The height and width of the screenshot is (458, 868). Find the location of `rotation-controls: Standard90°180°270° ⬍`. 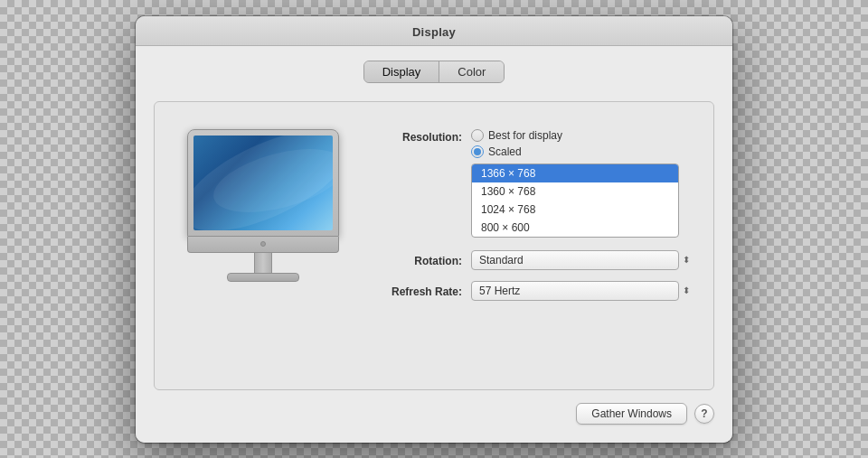

rotation-controls: Standard90°180°270° ⬍ is located at coordinates (583, 260).